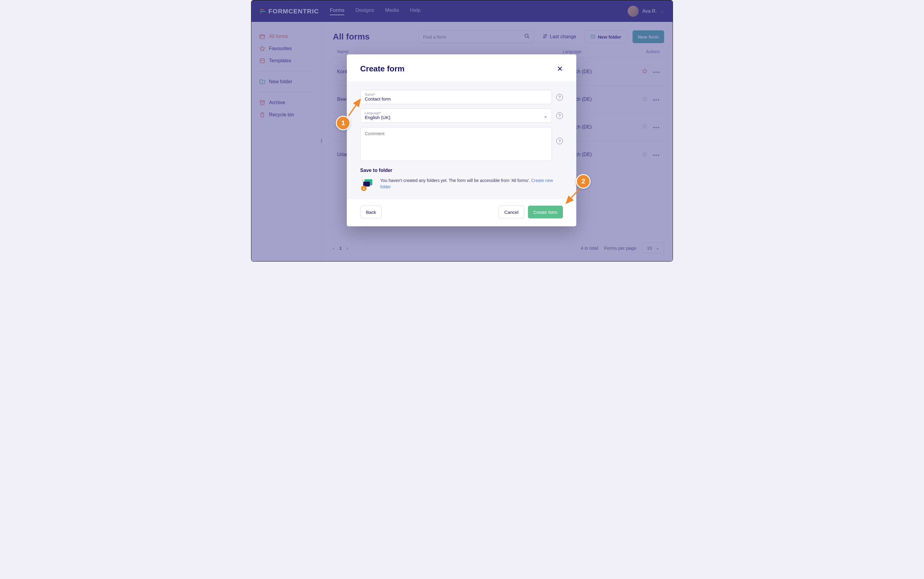 The height and width of the screenshot is (579, 924). Describe the element at coordinates (456, 97) in the screenshot. I see `name-field: Name* Contact form` at that location.